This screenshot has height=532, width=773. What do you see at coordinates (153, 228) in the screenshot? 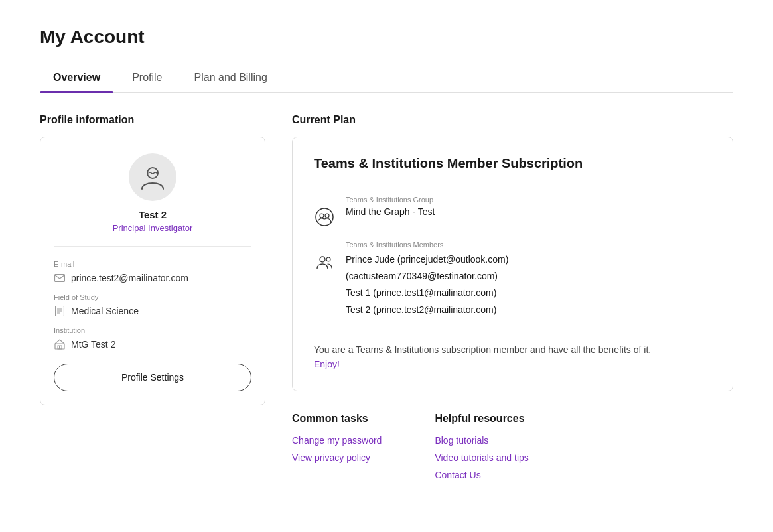
I see `user-role: Principal Investigator` at bounding box center [153, 228].